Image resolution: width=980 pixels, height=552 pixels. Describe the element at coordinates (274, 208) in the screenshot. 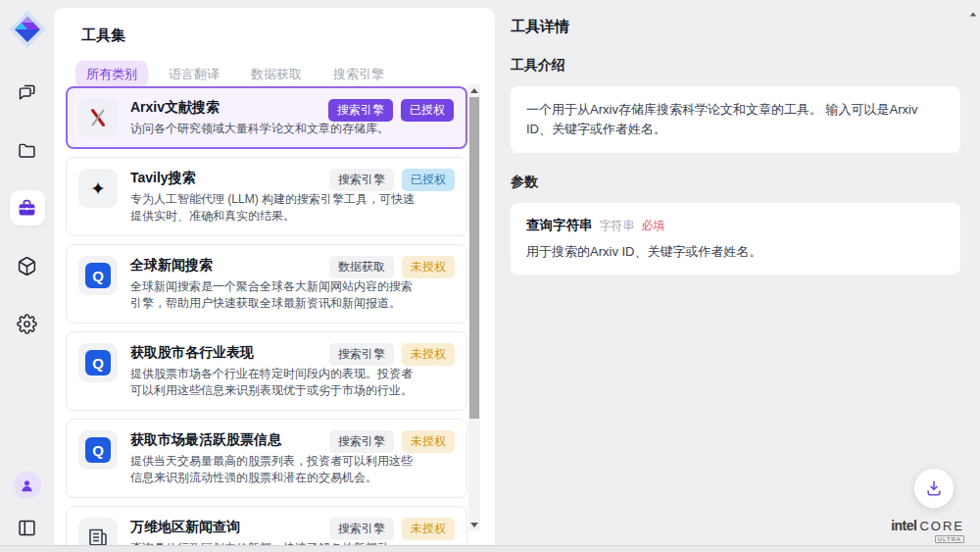

I see `tool-description: 专为人工智能代理 (LLM) 构建的搜索引擎工具，可快速提供实时、准确和真实的结…` at that location.